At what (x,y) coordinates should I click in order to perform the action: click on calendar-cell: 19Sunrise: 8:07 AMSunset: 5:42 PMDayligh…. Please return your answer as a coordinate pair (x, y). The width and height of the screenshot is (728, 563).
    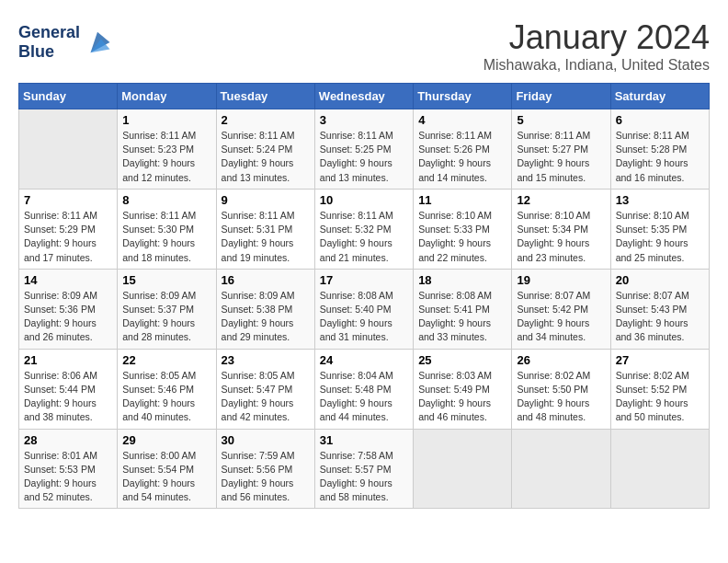
    Looking at the image, I should click on (561, 309).